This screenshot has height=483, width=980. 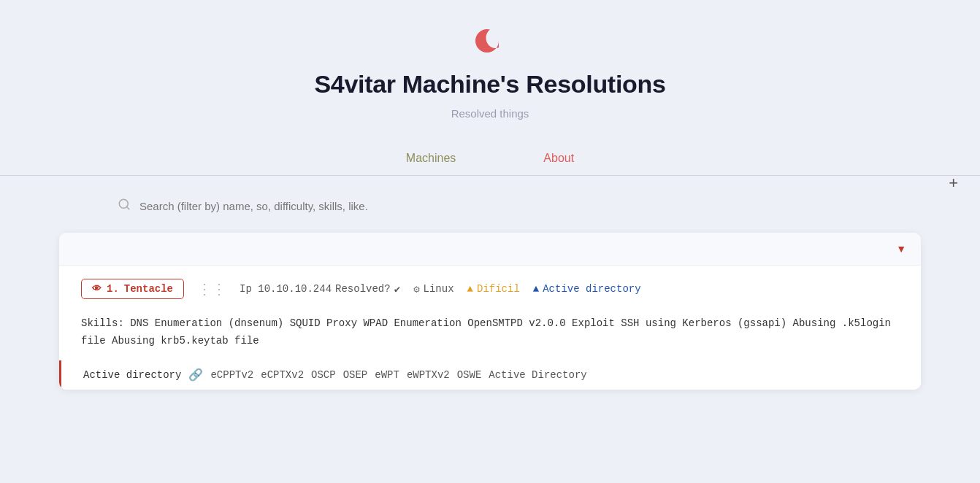 I want to click on gear-icon: ⚙, so click(x=416, y=289).